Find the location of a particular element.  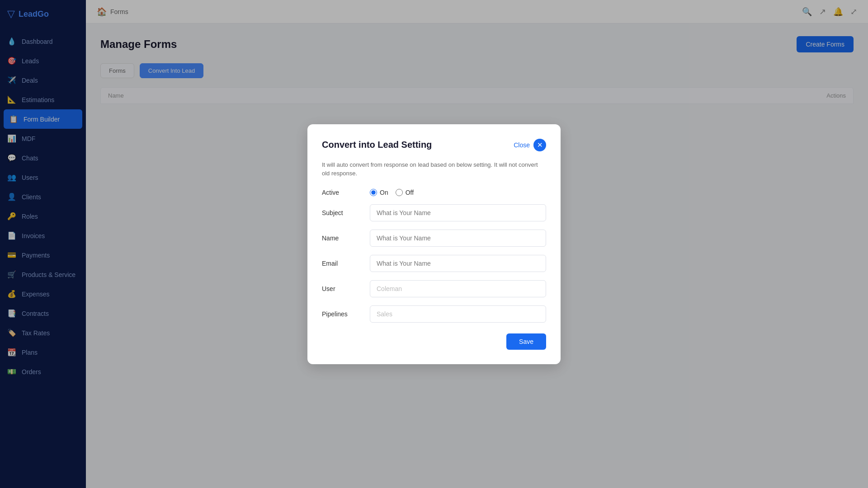

pipelines-input is located at coordinates (458, 314).